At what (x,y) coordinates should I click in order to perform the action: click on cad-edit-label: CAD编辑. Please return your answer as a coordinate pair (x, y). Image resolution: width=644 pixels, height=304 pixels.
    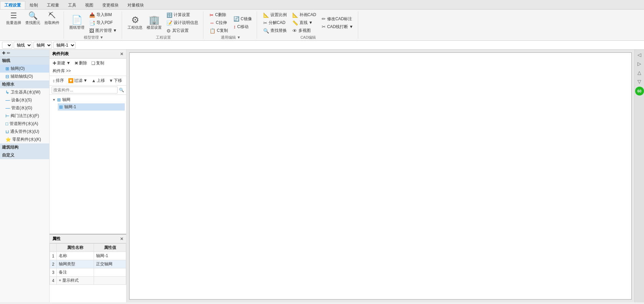
    Looking at the image, I should click on (308, 38).